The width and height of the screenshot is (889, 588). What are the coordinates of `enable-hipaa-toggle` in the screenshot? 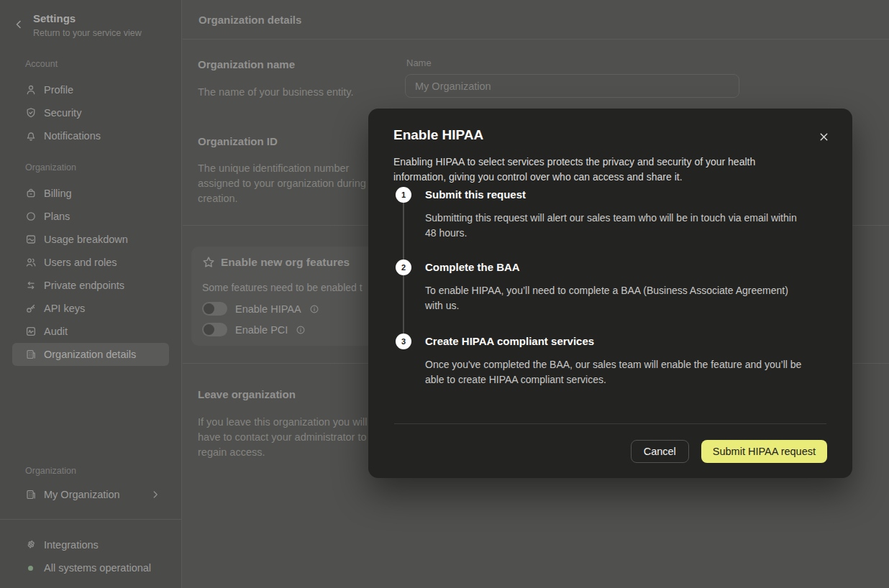 It's located at (214, 309).